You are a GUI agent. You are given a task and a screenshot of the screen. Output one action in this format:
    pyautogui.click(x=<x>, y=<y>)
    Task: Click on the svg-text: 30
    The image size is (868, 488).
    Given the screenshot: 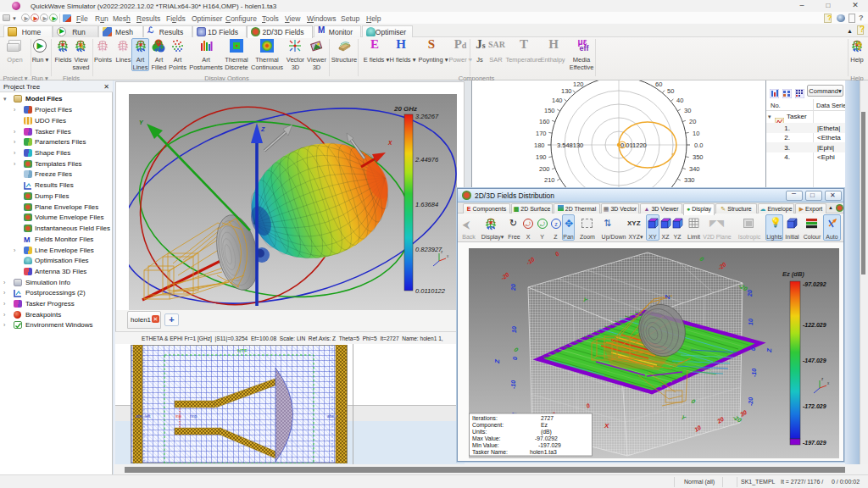 What is the action you would take?
    pyautogui.click(x=687, y=110)
    